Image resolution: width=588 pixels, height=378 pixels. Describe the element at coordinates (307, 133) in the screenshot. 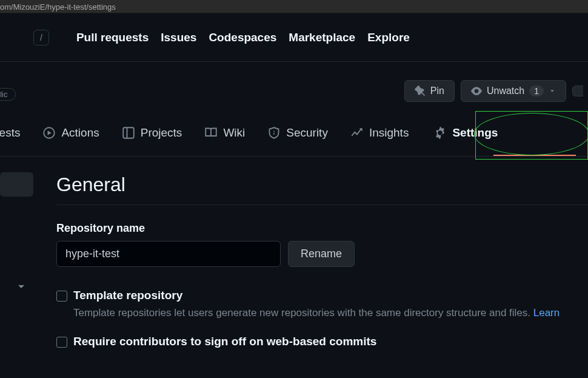

I see `tab-label: Security` at that location.